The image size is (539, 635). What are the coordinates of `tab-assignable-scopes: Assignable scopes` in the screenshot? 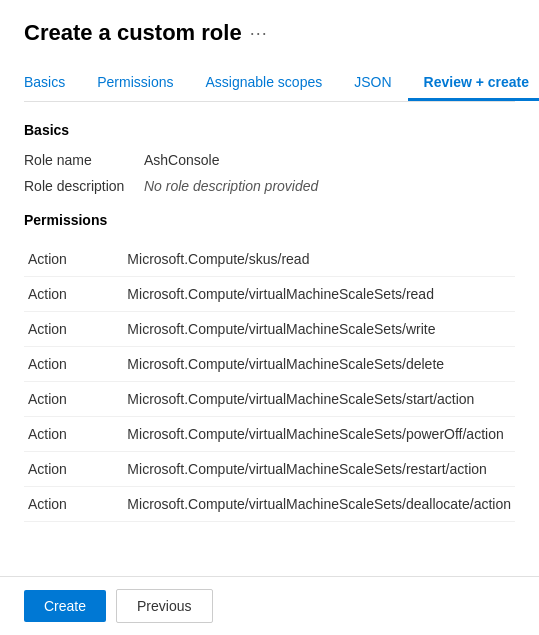 It's located at (264, 84).